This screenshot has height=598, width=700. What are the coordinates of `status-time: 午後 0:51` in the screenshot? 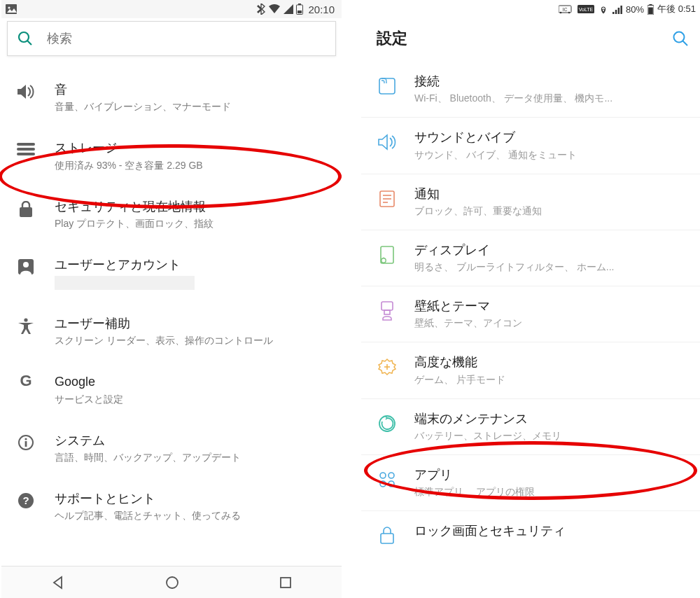 It's located at (676, 9).